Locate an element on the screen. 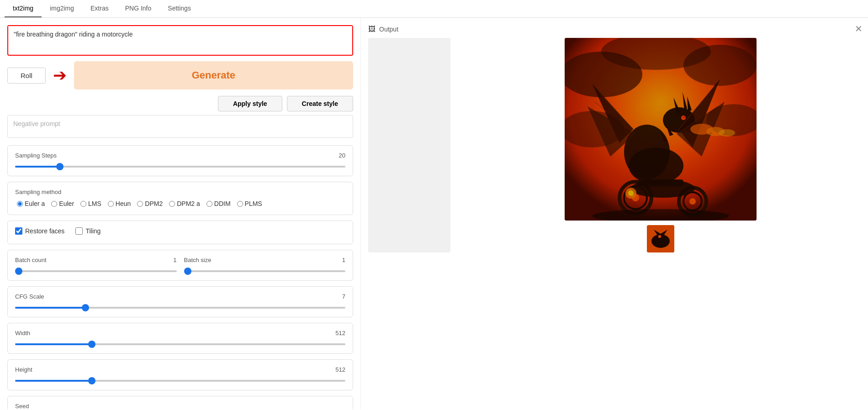 The width and height of the screenshot is (868, 410). sampling-method-section: Sampling method Euler a Euler LMS Heun D… is located at coordinates (180, 198).